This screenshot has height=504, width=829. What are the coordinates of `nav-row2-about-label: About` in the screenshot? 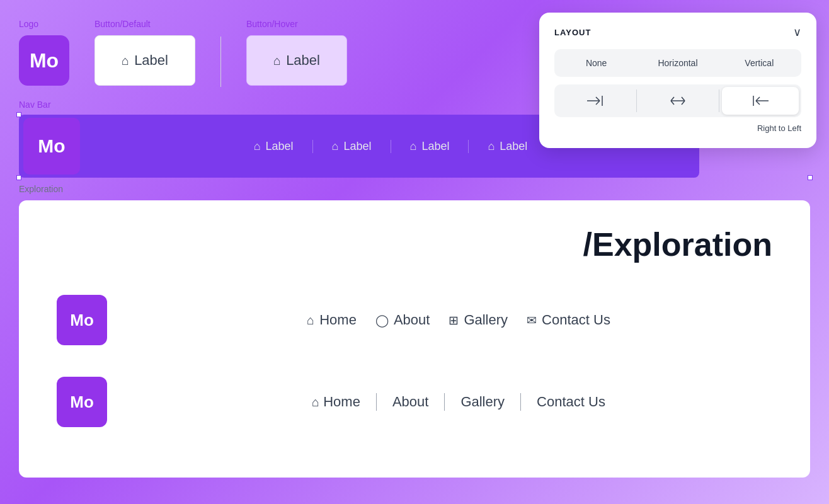 It's located at (411, 402).